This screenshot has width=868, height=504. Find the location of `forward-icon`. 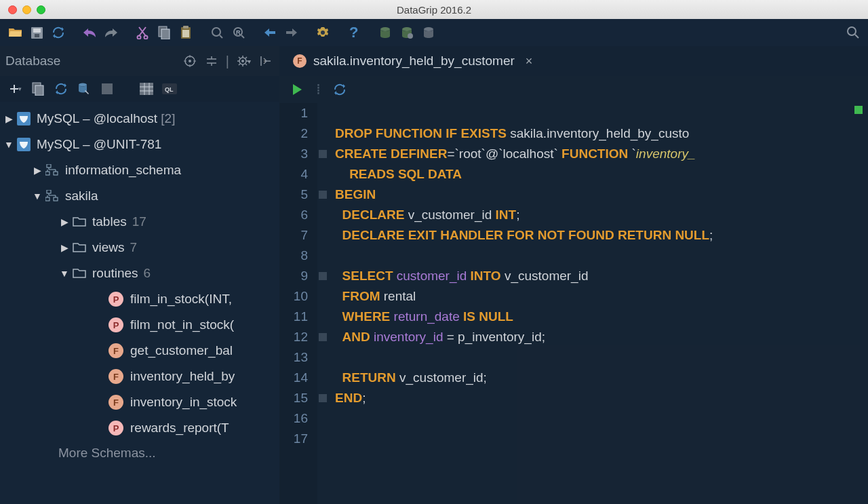

forward-icon is located at coordinates (292, 33).